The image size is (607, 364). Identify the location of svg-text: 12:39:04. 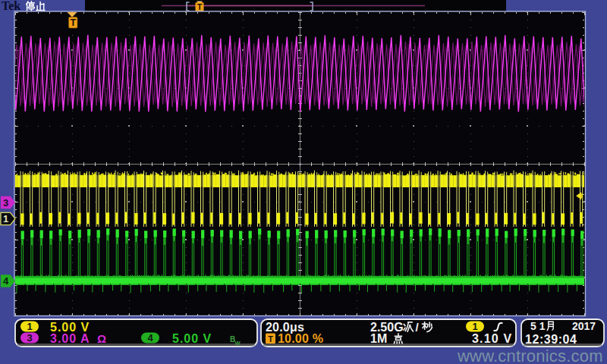
(551, 340).